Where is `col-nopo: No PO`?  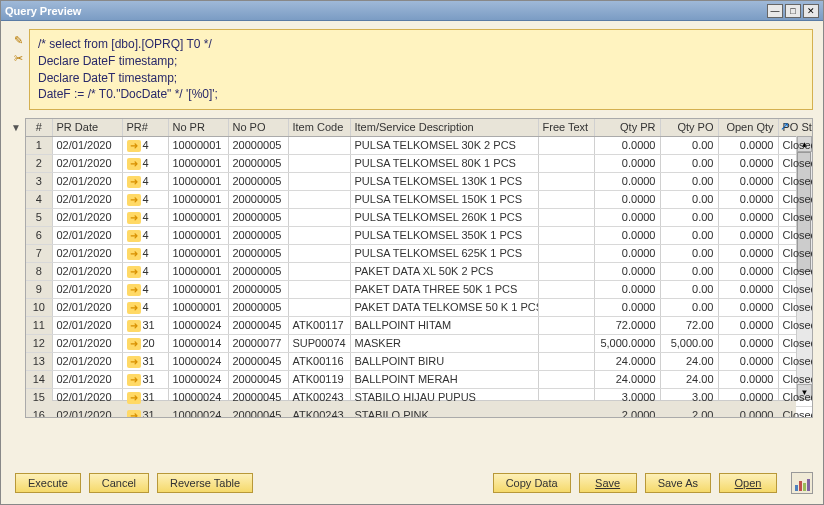 col-nopo: No PO is located at coordinates (258, 128).